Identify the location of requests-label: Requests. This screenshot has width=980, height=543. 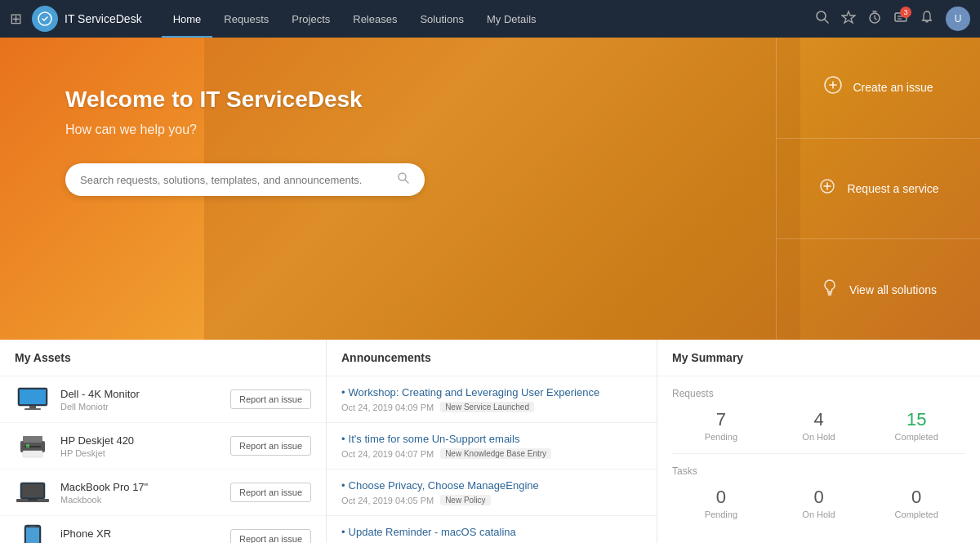
(818, 394).